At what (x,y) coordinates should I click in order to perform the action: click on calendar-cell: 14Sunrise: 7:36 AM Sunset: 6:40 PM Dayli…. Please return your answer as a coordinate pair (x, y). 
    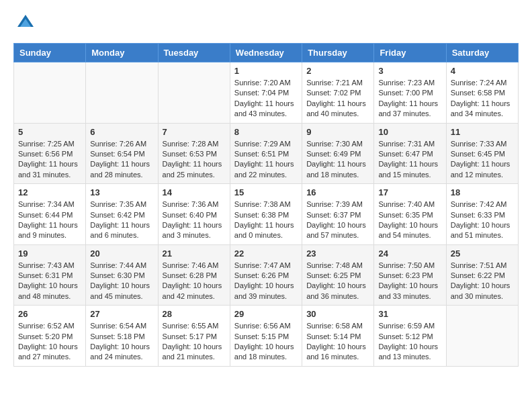
    Looking at the image, I should click on (193, 215).